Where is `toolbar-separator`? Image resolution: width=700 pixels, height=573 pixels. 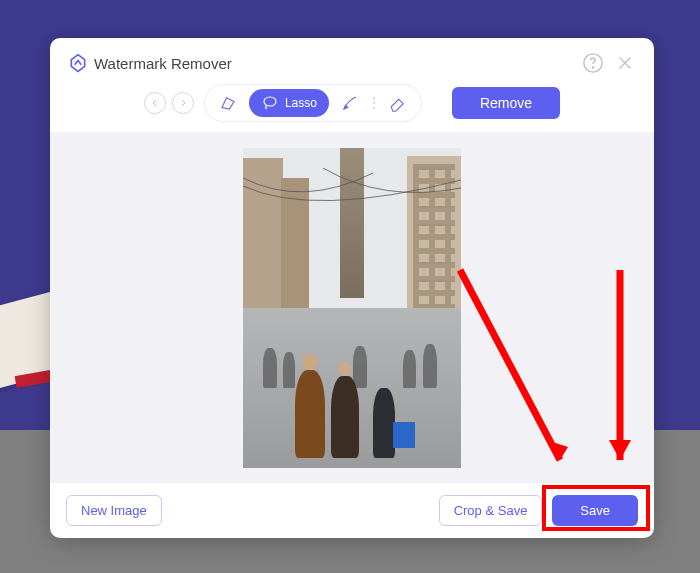 toolbar-separator is located at coordinates (374, 103).